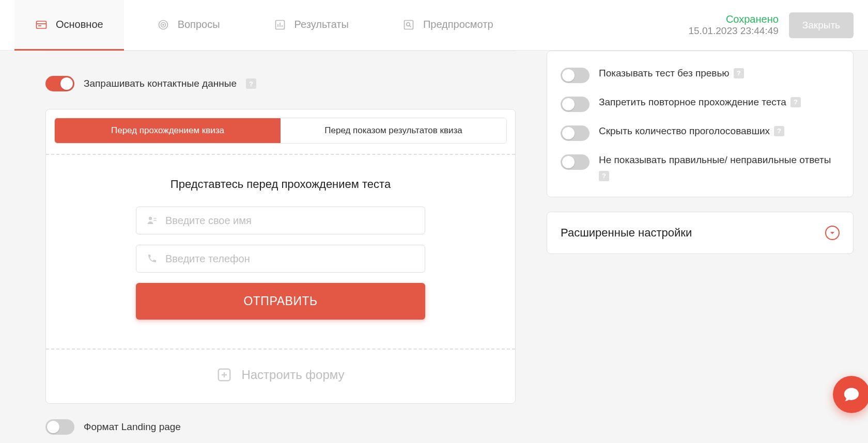 This screenshot has height=443, width=868. Describe the element at coordinates (292, 375) in the screenshot. I see `configure-form-label: Настроить форму` at that location.